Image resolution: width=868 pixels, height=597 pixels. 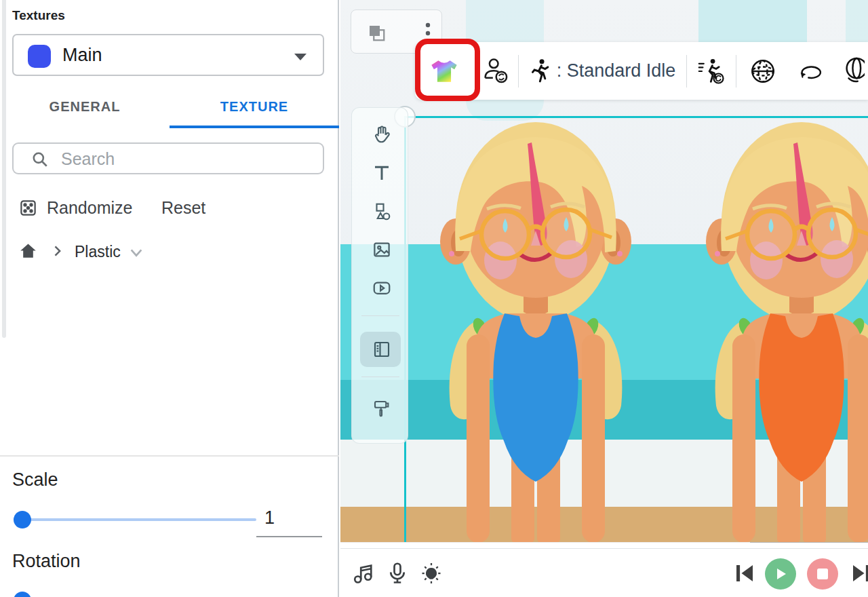 What do you see at coordinates (382, 134) in the screenshot?
I see `hand-icon` at bounding box center [382, 134].